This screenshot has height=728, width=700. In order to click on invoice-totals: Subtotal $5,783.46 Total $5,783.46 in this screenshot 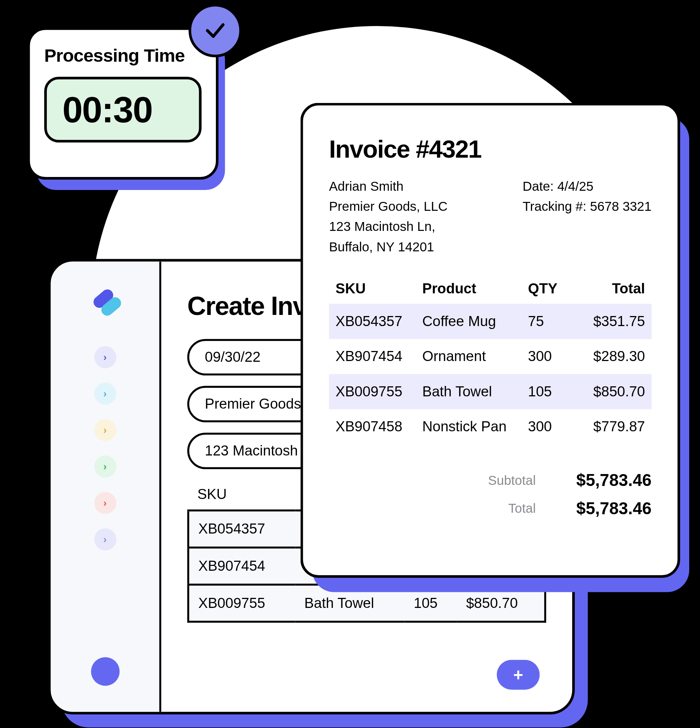, I will do `click(490, 495)`.